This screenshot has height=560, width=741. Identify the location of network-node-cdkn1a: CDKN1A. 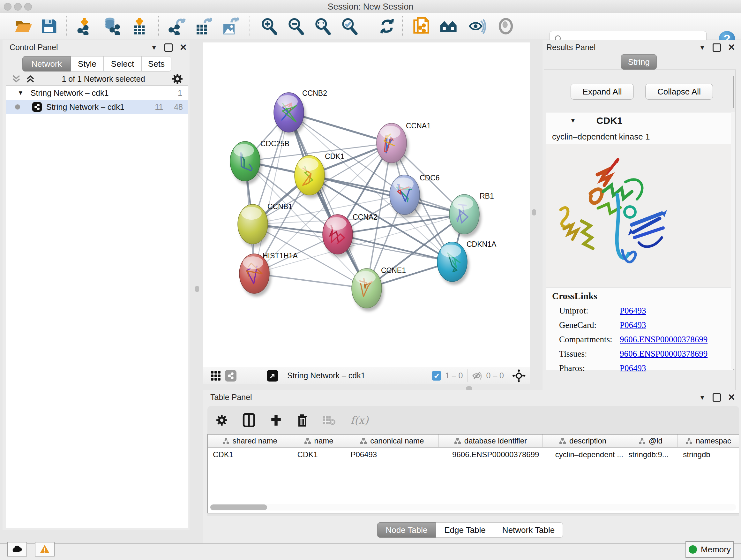
(467, 262).